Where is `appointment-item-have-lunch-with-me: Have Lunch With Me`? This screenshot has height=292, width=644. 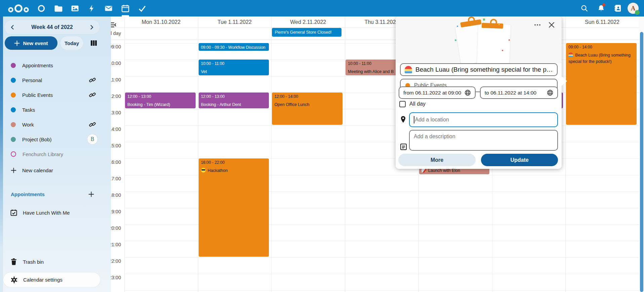 appointment-item-have-lunch-with-me: Have Lunch With Me is located at coordinates (51, 213).